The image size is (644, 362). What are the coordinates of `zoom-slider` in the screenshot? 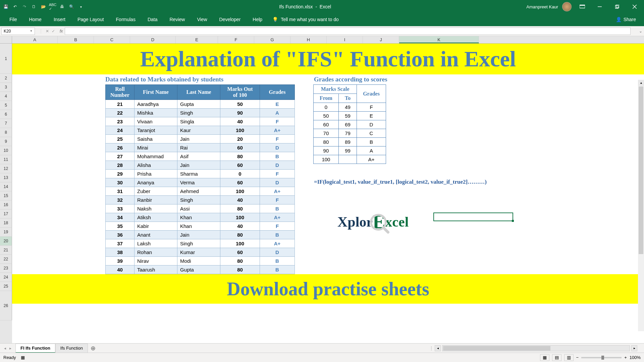 It's located at (601, 358).